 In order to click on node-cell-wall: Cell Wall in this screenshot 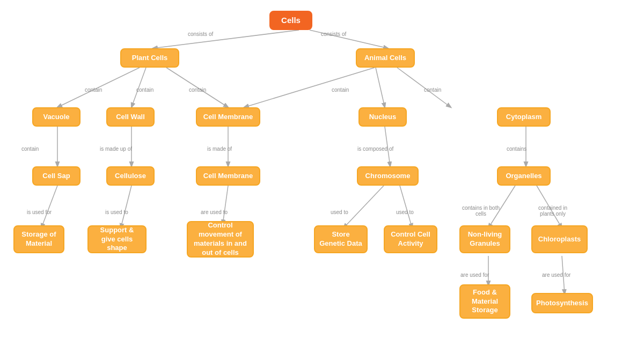, I will do `click(130, 117)`.